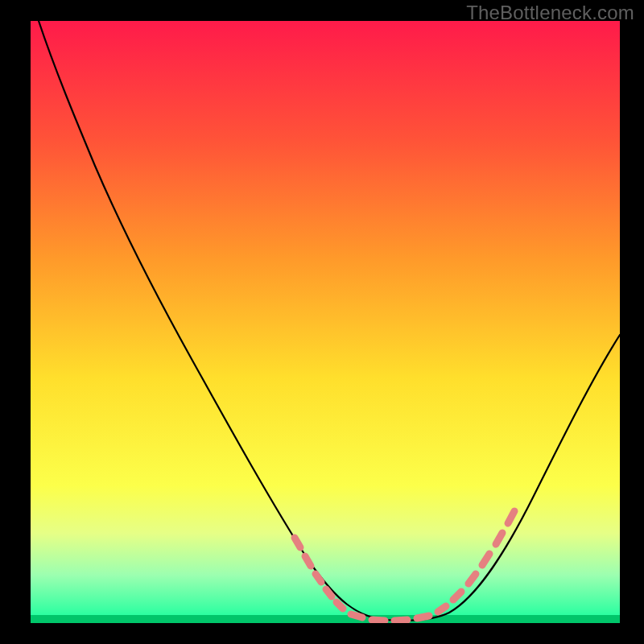 Image resolution: width=644 pixels, height=644 pixels. Describe the element at coordinates (325, 619) in the screenshot. I see `bottom-green-bar` at that location.